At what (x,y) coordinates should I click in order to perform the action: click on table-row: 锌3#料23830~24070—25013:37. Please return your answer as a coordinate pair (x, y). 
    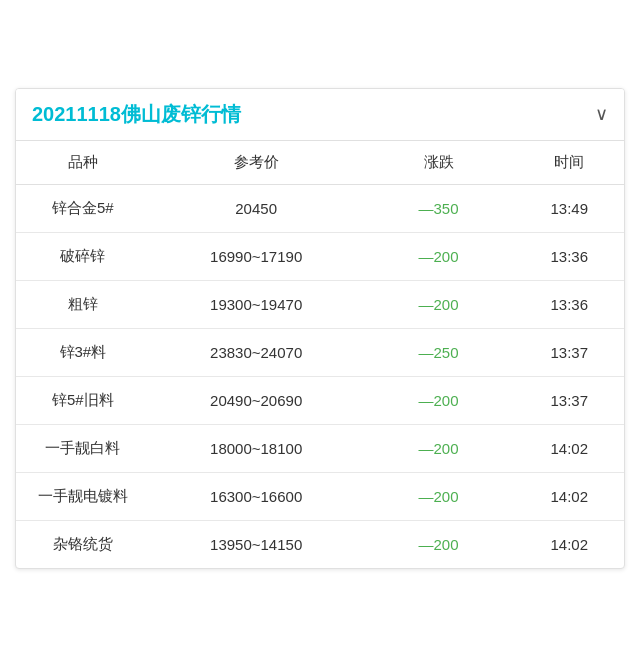
    Looking at the image, I should click on (320, 352).